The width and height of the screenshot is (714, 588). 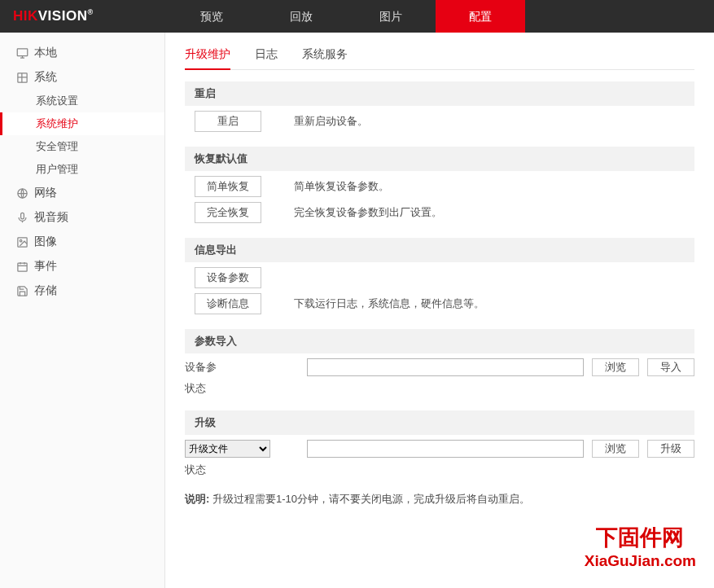 What do you see at coordinates (246, 367) in the screenshot?
I see `import-label: 设备参` at bounding box center [246, 367].